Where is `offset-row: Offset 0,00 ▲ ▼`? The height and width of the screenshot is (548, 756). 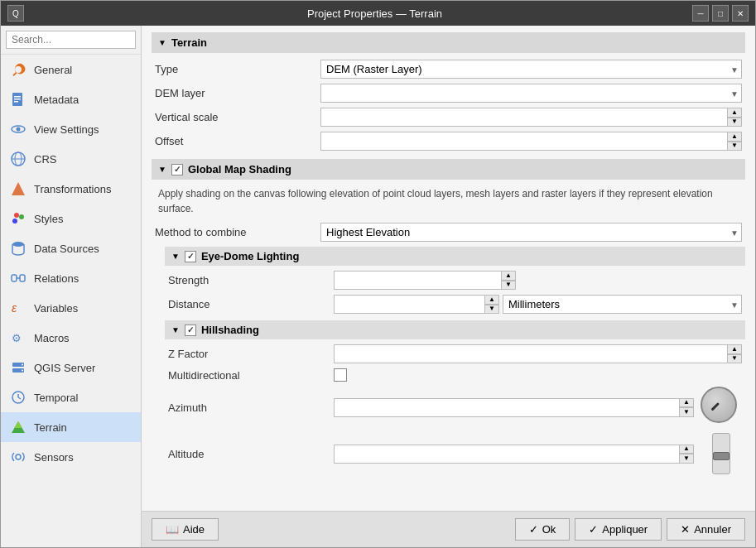 offset-row: Offset 0,00 ▲ ▼ is located at coordinates (449, 141).